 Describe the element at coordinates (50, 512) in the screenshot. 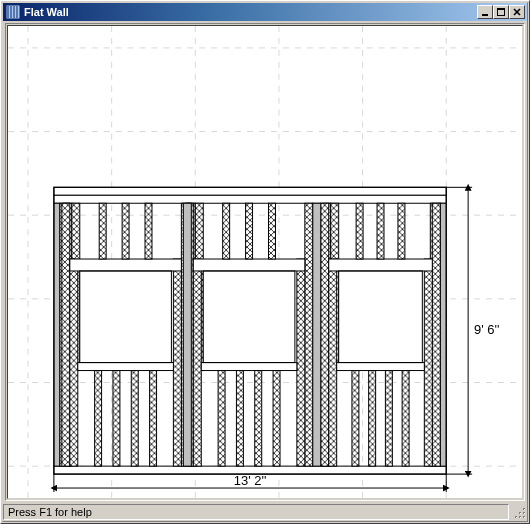

I see `status-help-text: Press F1 for help` at that location.